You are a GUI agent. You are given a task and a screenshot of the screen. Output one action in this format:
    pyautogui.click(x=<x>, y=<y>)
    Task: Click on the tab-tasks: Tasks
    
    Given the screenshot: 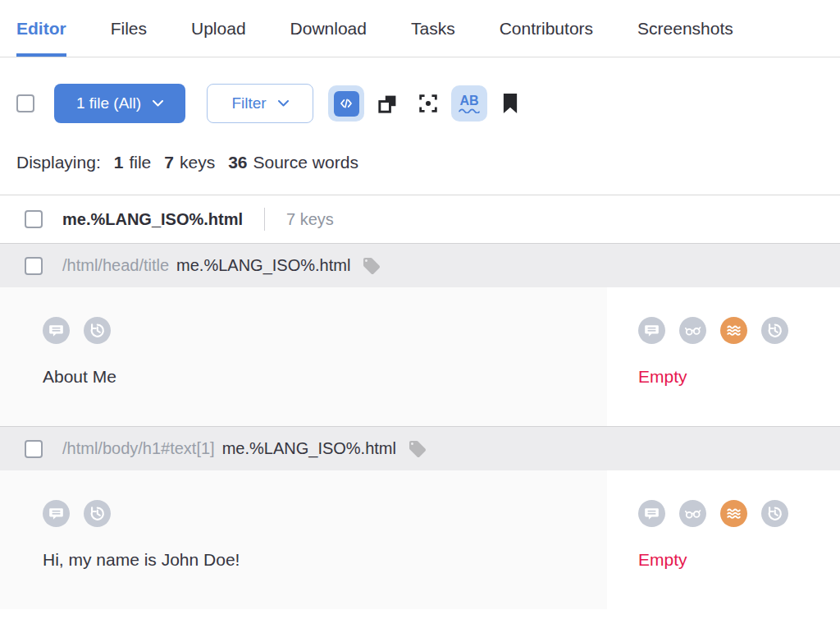 What is the action you would take?
    pyautogui.click(x=433, y=28)
    